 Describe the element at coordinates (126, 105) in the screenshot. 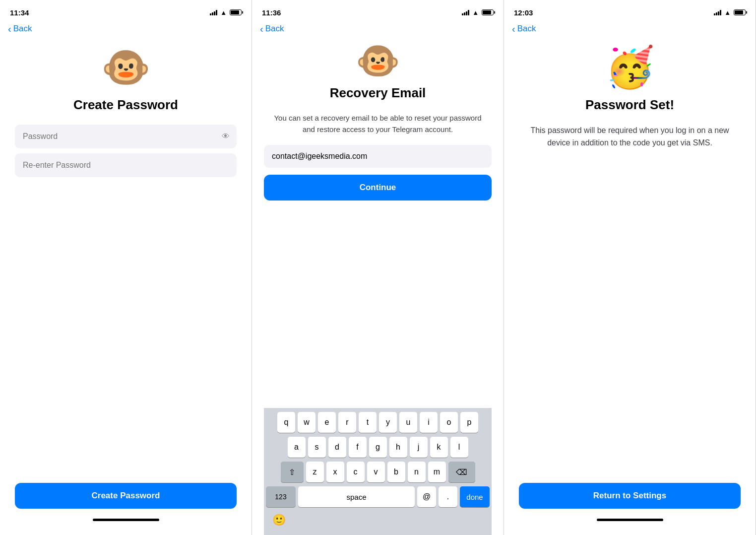

I see `create-password-title: Create Password` at that location.